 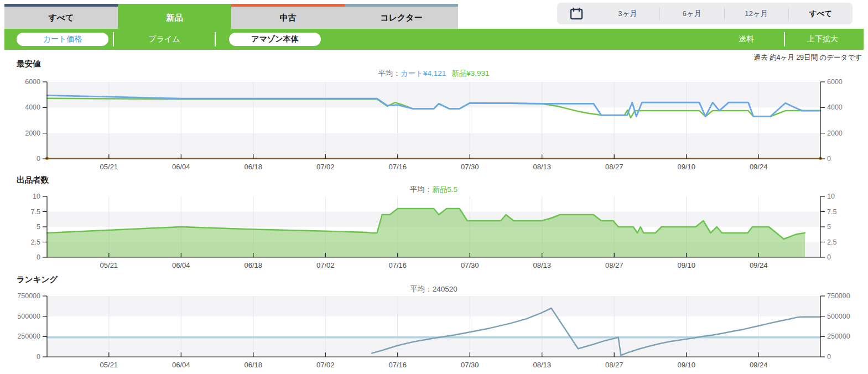 What do you see at coordinates (784, 39) in the screenshot?
I see `toolbar-right-group: 送料 上下拡大` at bounding box center [784, 39].